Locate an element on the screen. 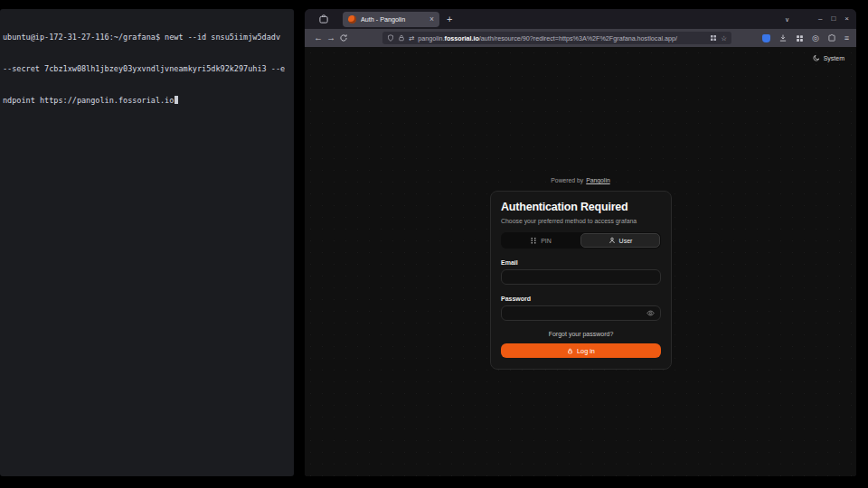 The height and width of the screenshot is (488, 868). terminal-line: --secret 7cbz1xw08lh1jbzey03yxvndljvneam… is located at coordinates (147, 70).